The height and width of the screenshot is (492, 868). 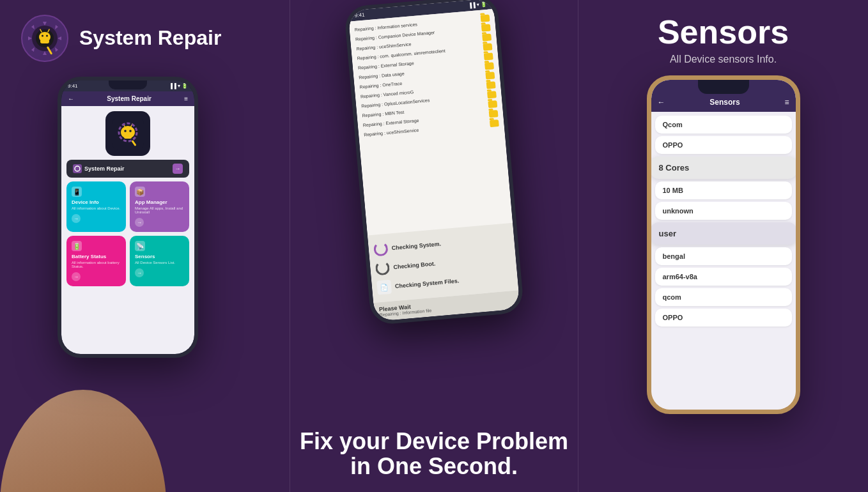 What do you see at coordinates (662, 102) in the screenshot?
I see `back-arrow-right: ←` at bounding box center [662, 102].